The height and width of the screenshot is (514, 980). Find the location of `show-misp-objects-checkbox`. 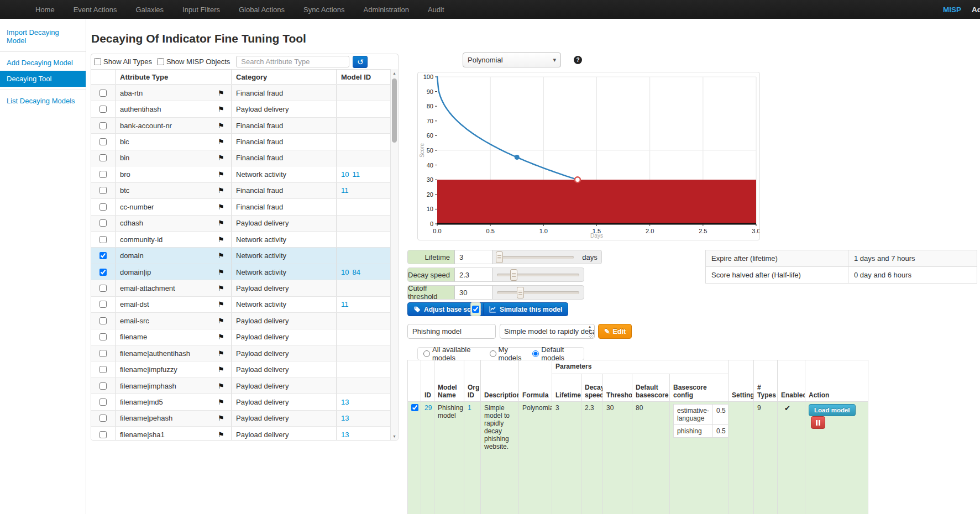

show-misp-objects-checkbox is located at coordinates (160, 62).